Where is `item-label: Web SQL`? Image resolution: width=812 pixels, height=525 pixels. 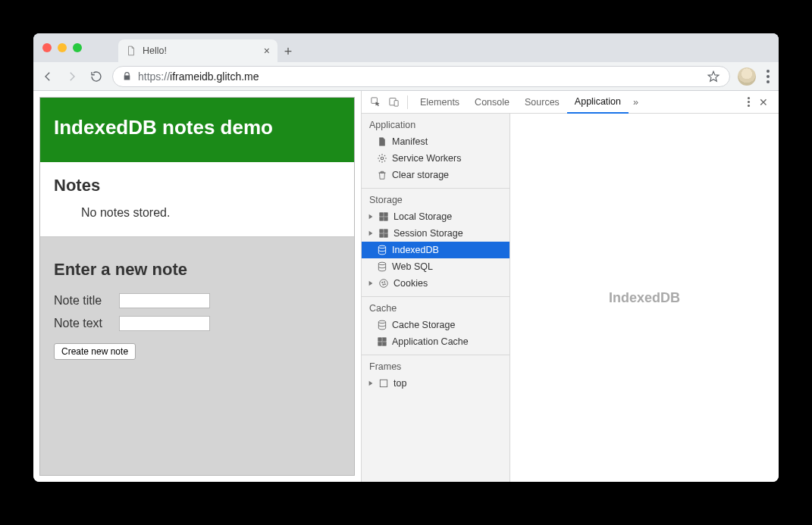
item-label: Web SQL is located at coordinates (412, 267).